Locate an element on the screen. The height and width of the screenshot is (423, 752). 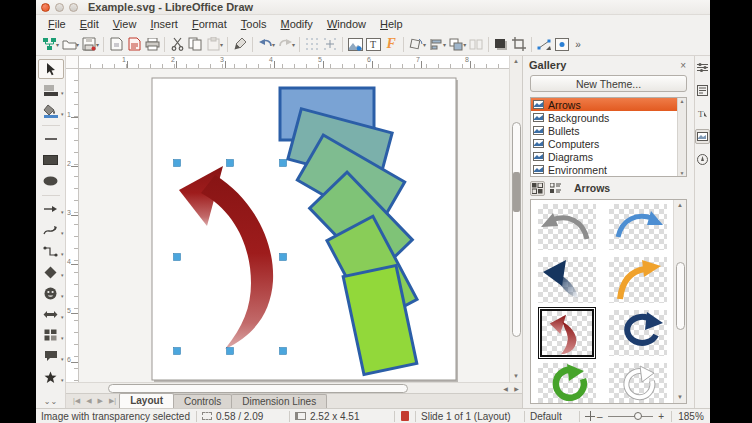
shapes-tab-icon is located at coordinates (702, 90).